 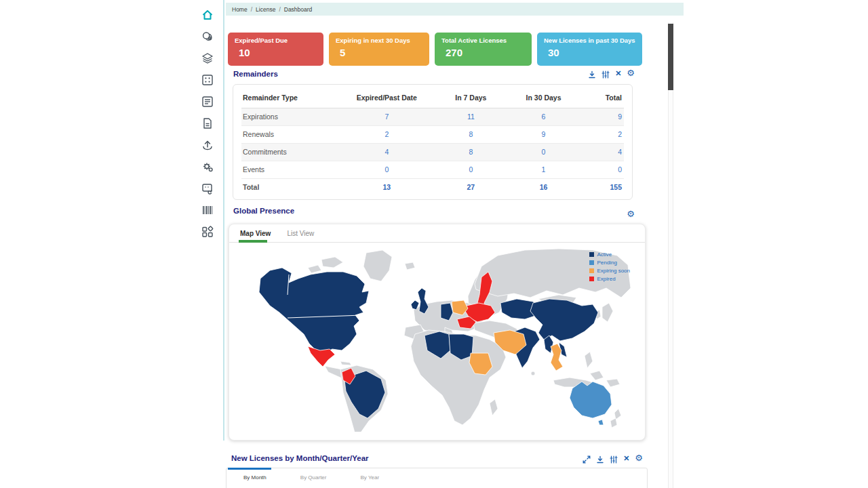 What do you see at coordinates (613, 458) in the screenshot?
I see `new-licenses-panel-icons: ✕ ⚙` at bounding box center [613, 458].